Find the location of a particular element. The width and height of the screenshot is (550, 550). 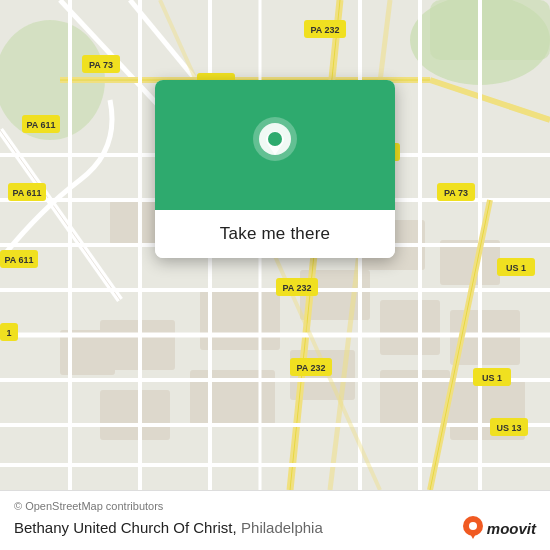

place-city: Philadelphia is located at coordinates (282, 528).